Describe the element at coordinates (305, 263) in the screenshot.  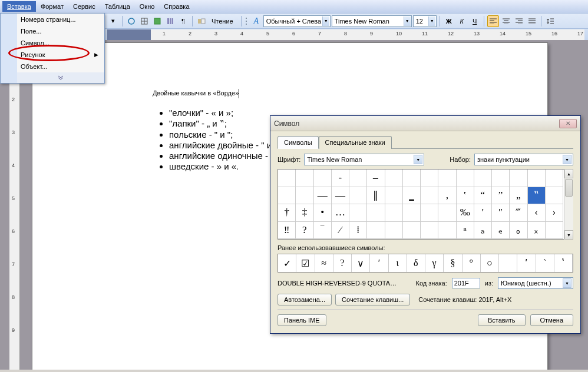
I see `recent-symbol-cell: ☑` at that location.